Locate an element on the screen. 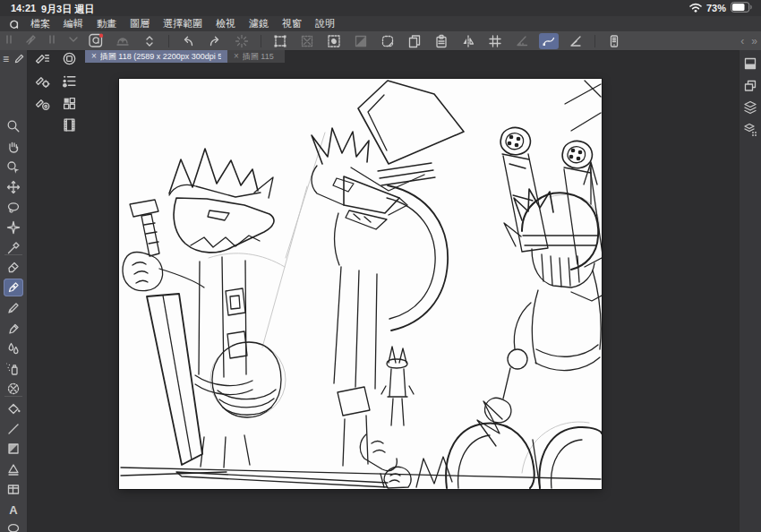 This screenshot has width=761, height=532. timeline-palette-icon is located at coordinates (69, 124).